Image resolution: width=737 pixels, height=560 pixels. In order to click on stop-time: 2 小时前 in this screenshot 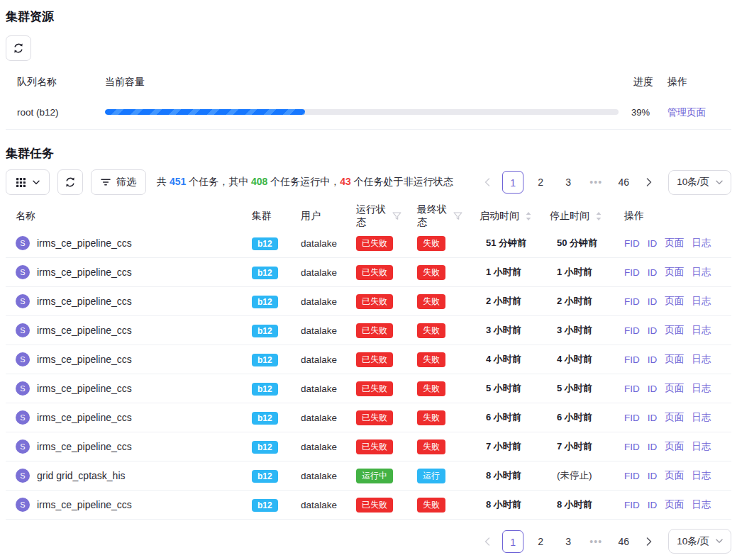, I will do `click(571, 301)`.